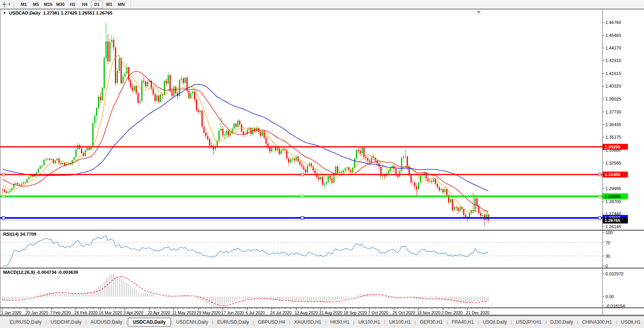  I want to click on timeframe-button-m15: M15, so click(48, 5).